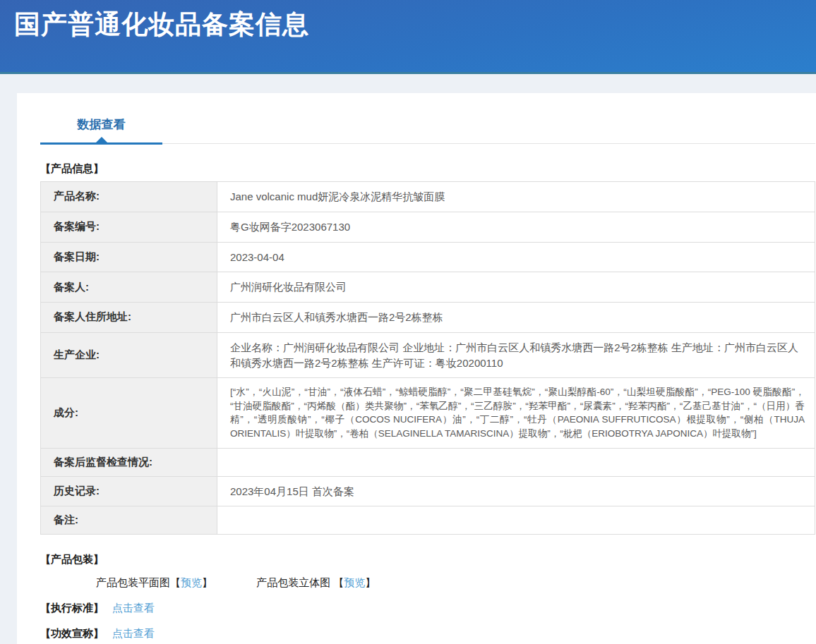 Image resolution: width=816 pixels, height=644 pixels. What do you see at coordinates (354, 583) in the screenshot?
I see `package-solid-preview-link: 预览` at bounding box center [354, 583].